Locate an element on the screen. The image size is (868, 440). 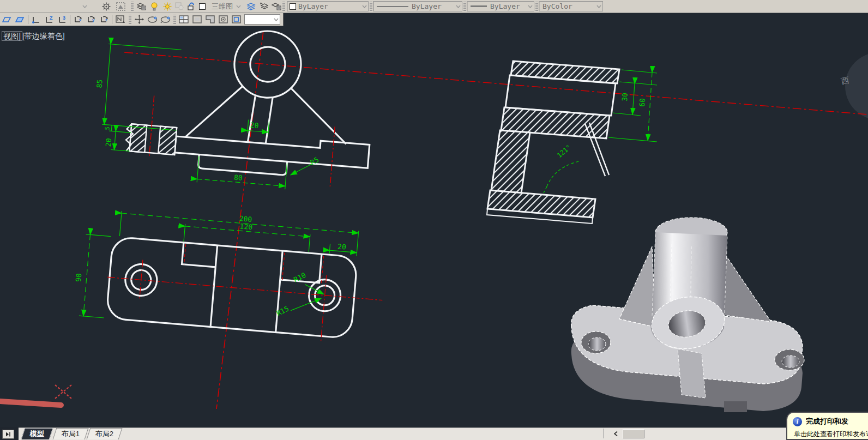
ucs-icon is located at coordinates (36, 395).